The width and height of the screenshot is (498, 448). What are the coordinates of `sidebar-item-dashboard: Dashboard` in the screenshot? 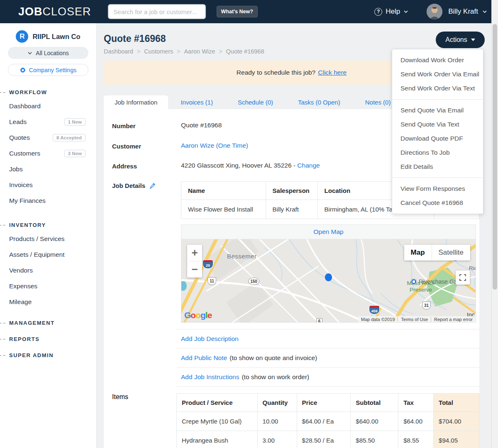 It's located at (48, 106).